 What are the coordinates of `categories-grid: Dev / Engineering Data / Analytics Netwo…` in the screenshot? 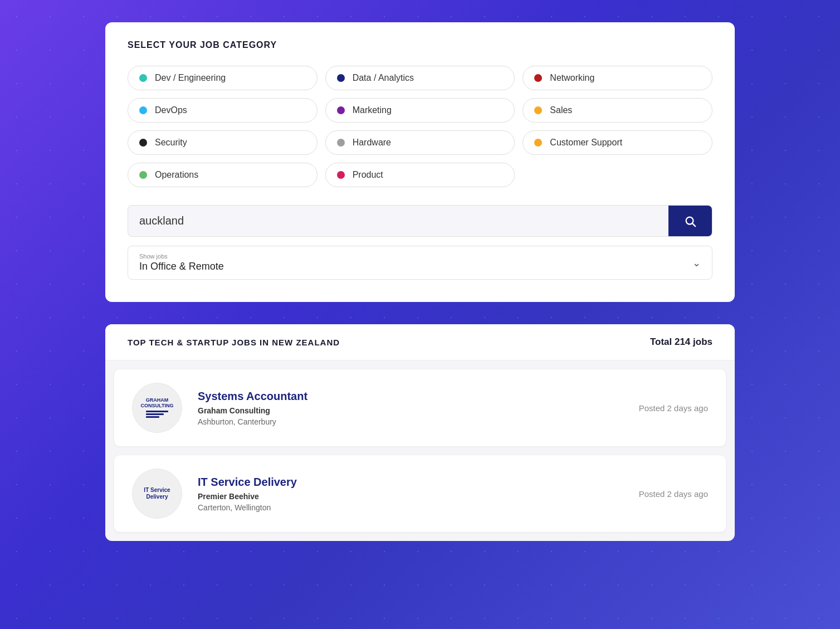 It's located at (420, 126).